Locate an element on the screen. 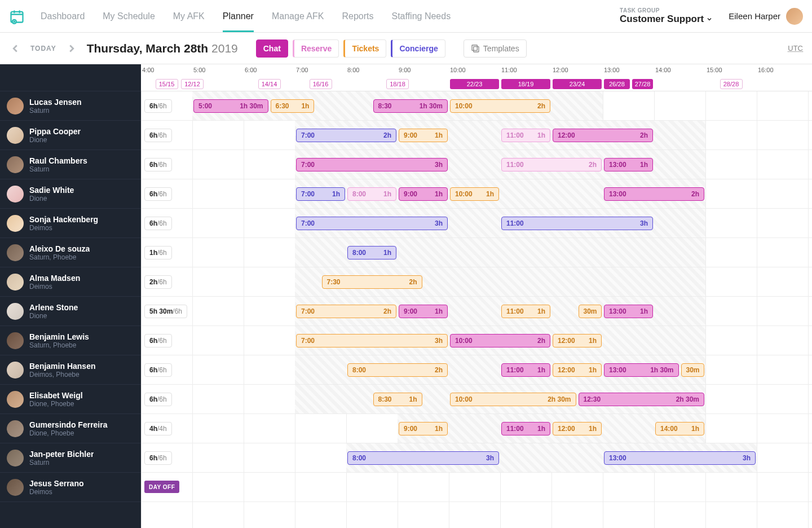 The image size is (812, 528). templates-button: Templates is located at coordinates (495, 49).